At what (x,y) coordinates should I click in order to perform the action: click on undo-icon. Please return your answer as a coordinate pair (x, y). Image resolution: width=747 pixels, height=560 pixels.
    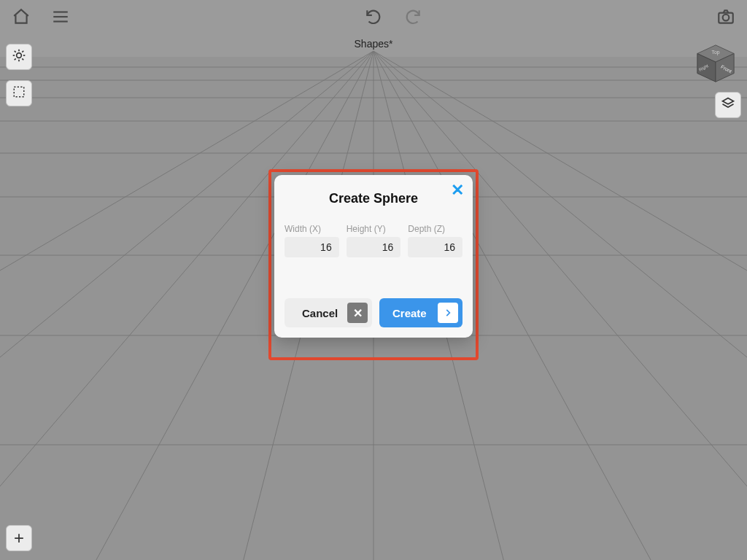
    Looking at the image, I should click on (374, 17).